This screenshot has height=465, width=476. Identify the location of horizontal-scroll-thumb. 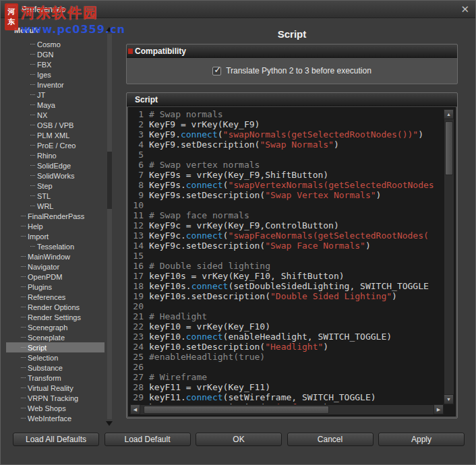
(236, 410).